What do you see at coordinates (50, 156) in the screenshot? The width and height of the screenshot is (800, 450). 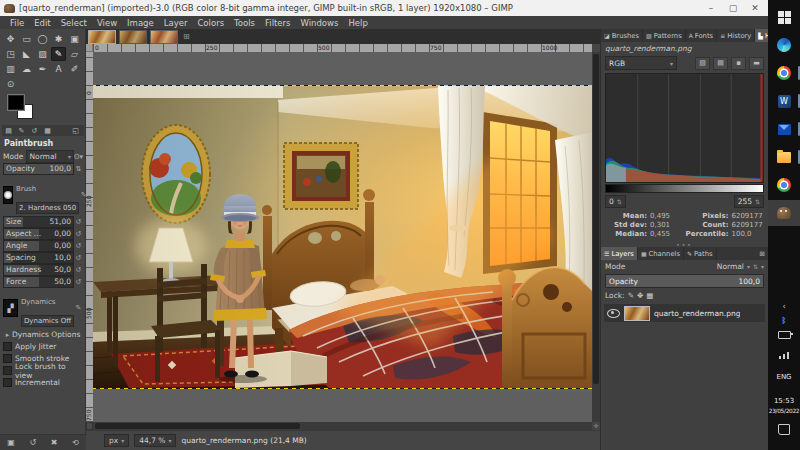 I see `paint-mode-select: Normal ▾` at bounding box center [50, 156].